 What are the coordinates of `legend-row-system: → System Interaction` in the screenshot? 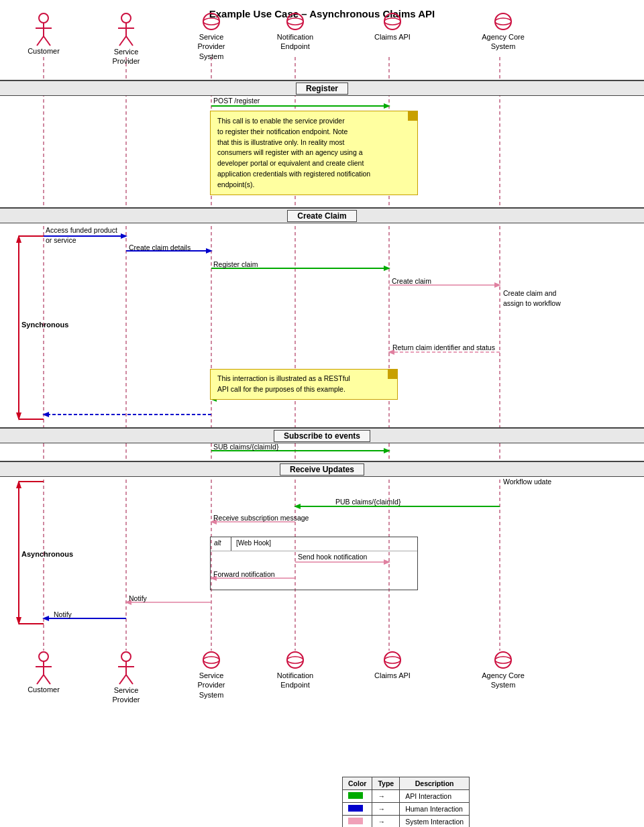 It's located at (407, 822).